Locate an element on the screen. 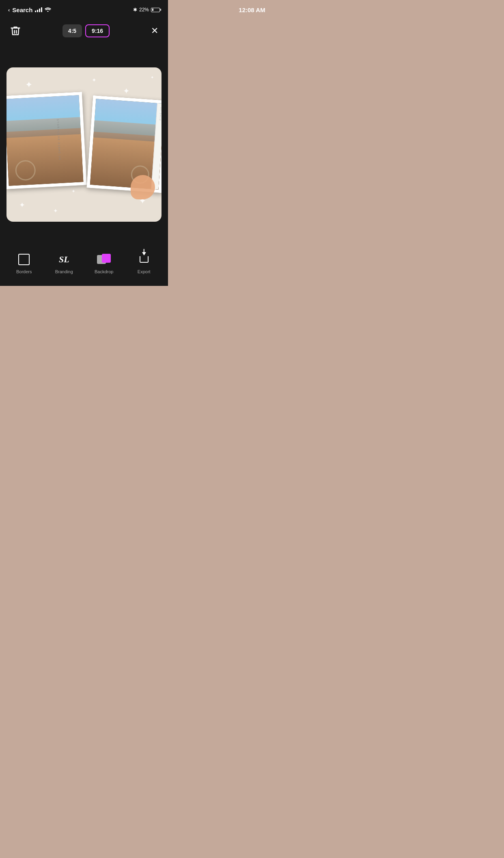 This screenshot has height=858, width=504. backdrop-tool: Backdrop is located at coordinates (104, 263).